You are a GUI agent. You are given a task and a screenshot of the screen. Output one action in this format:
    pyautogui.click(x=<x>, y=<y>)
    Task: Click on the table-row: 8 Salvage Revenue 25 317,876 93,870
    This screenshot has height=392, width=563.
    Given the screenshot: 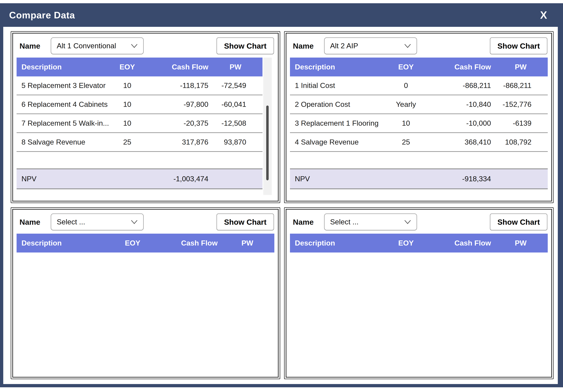 What is the action you would take?
    pyautogui.click(x=140, y=142)
    